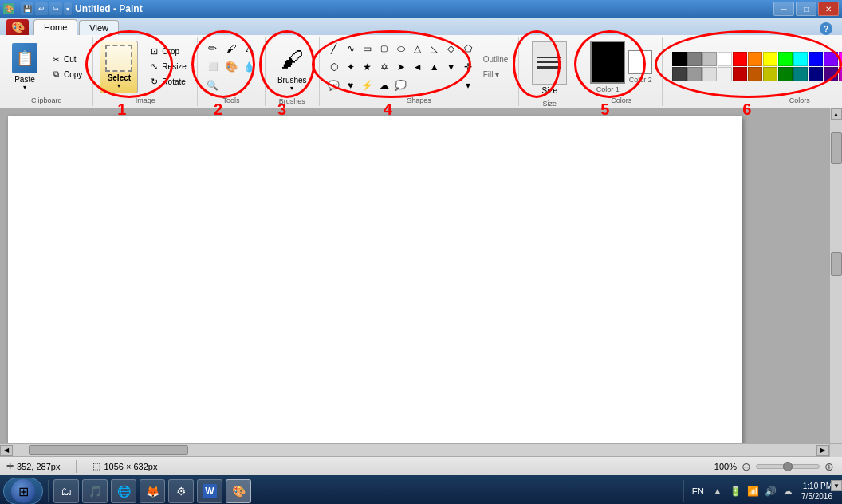 The image size is (842, 504). Describe the element at coordinates (608, 62) in the screenshot. I see `color1-button` at that location.